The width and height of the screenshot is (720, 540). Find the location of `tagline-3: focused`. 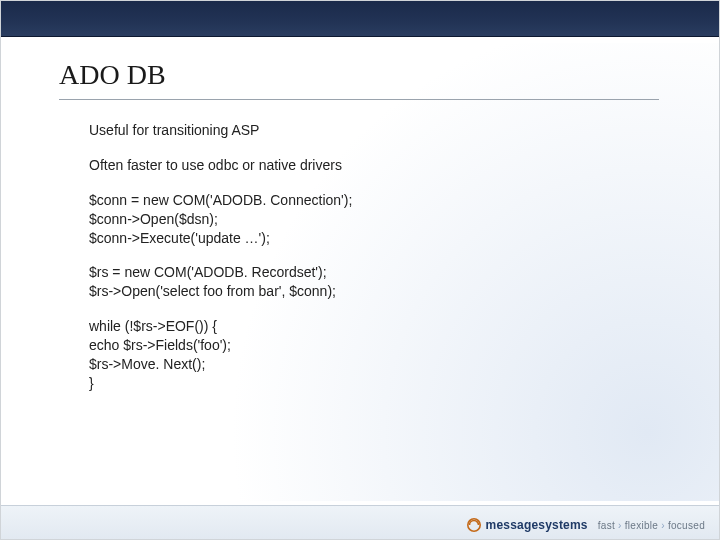

tagline-3: focused is located at coordinates (686, 526).